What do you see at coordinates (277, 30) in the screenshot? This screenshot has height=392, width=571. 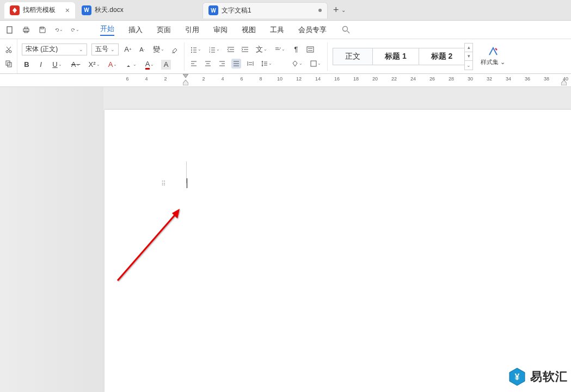 I see `menu-tools: 工具` at bounding box center [277, 30].